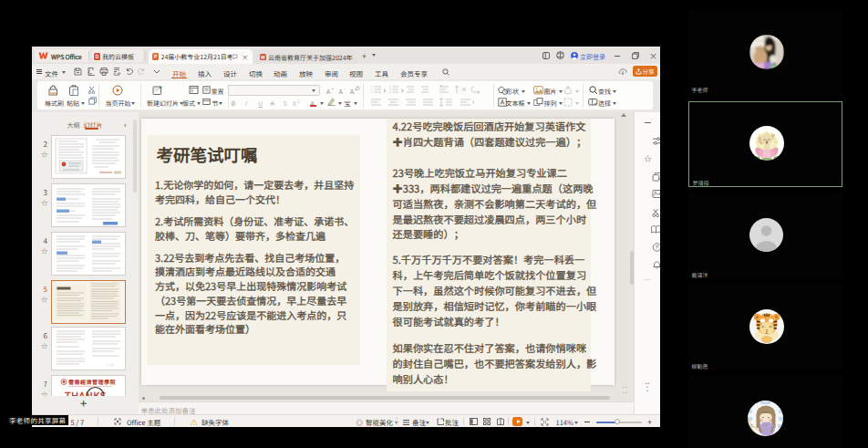 The width and height of the screenshot is (868, 448). Describe the element at coordinates (92, 381) in the screenshot. I see `svg-text: 雲南經濟管理學院` at that location.